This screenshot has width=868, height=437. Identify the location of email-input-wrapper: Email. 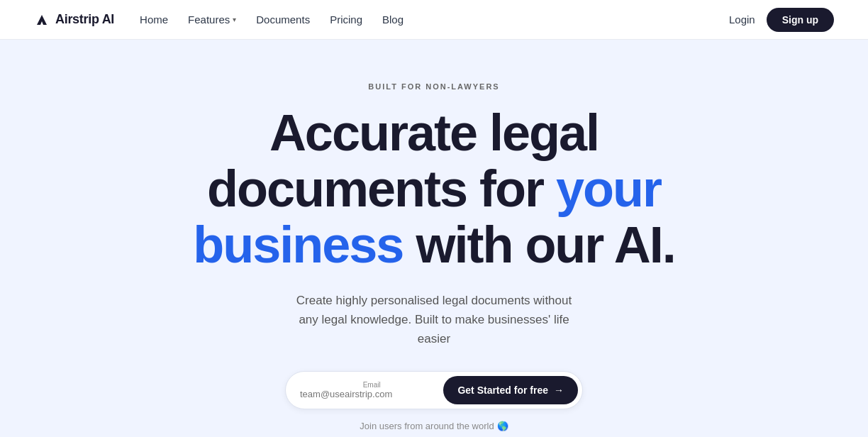
(372, 390).